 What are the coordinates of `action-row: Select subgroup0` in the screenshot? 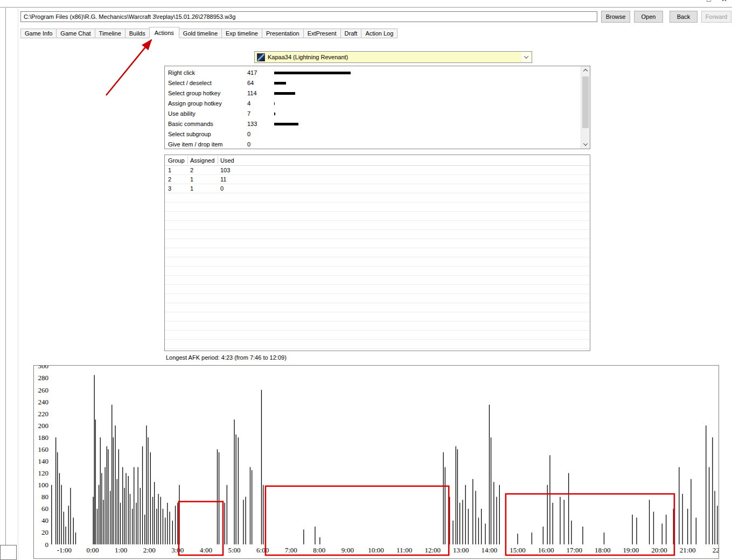 It's located at (373, 135).